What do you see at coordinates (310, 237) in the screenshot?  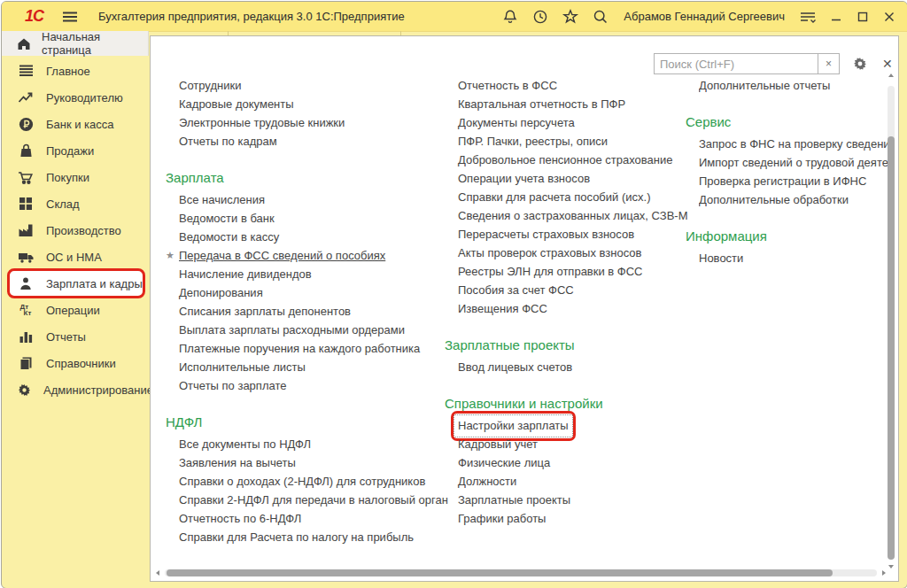 I see `menu-link: ★Ведомости в кассу` at bounding box center [310, 237].